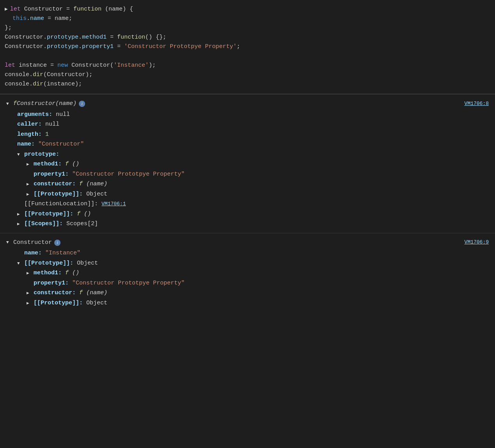 The height and width of the screenshot is (448, 495). What do you see at coordinates (248, 253) in the screenshot?
I see `prop-instance-name: name: "Instance"` at bounding box center [248, 253].